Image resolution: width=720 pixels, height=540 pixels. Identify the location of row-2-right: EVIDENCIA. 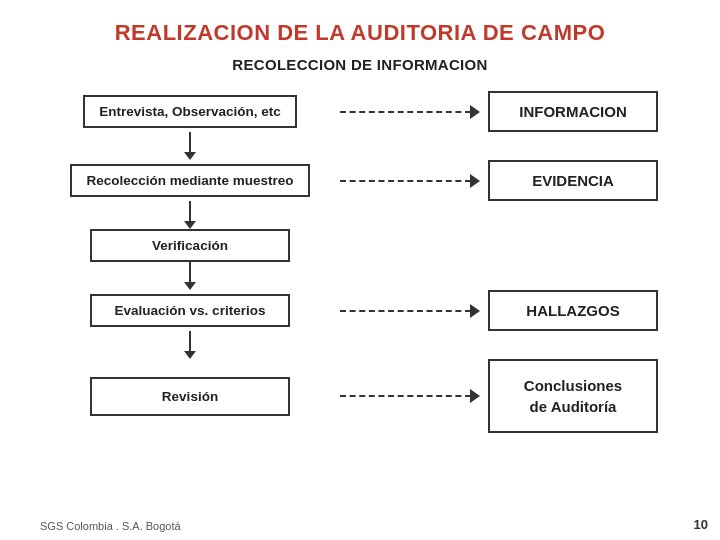
(580, 180).